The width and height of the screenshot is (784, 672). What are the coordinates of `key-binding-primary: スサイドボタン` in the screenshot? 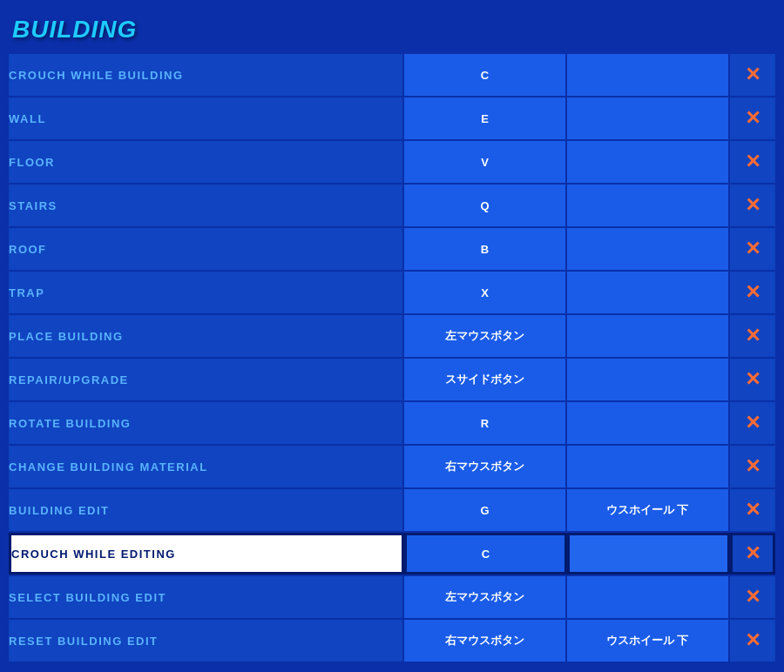 It's located at (486, 380).